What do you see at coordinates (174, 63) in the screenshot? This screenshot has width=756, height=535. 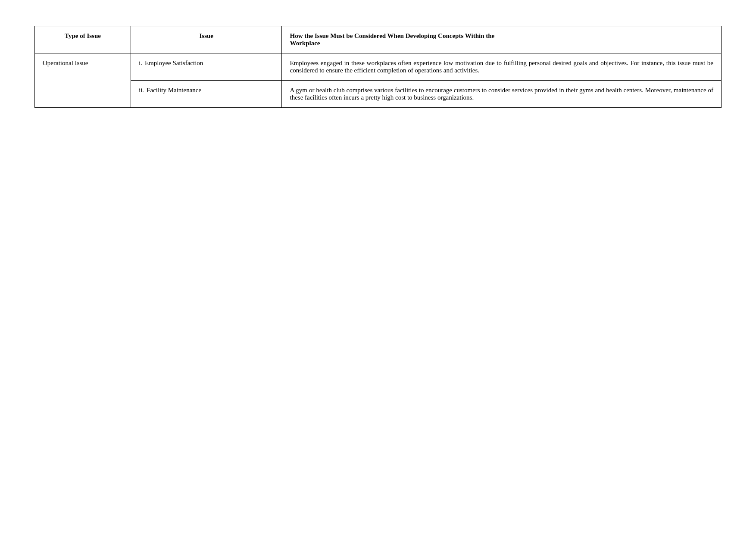 I see `issue-title-1: Employee Satisfaction` at bounding box center [174, 63].